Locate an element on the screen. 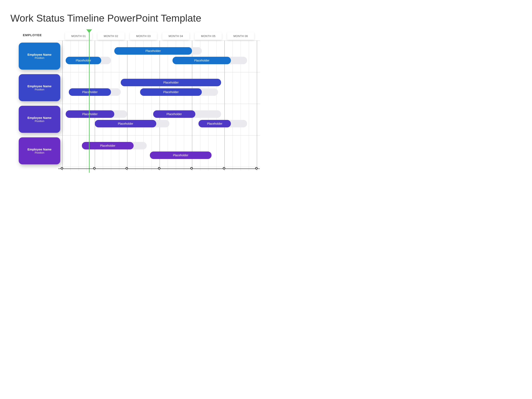 This screenshot has width=532, height=399. month-label: MONTH 03 is located at coordinates (143, 36).